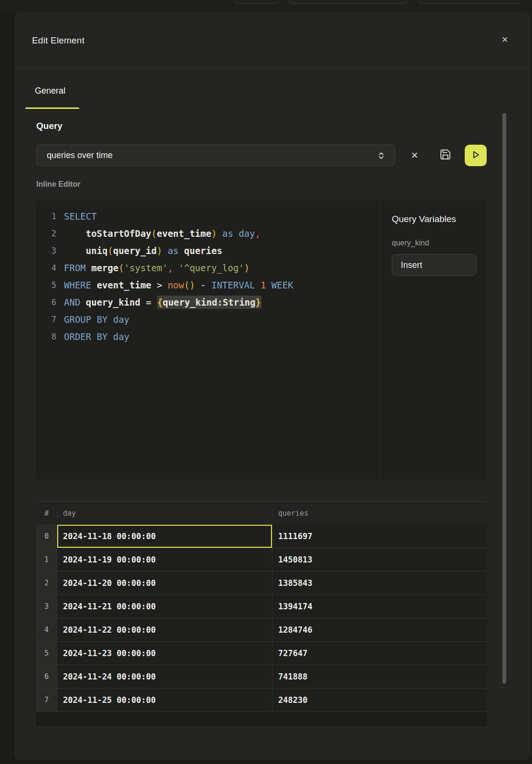  What do you see at coordinates (208, 216) in the screenshot?
I see `code-line: 1SELECT` at bounding box center [208, 216].